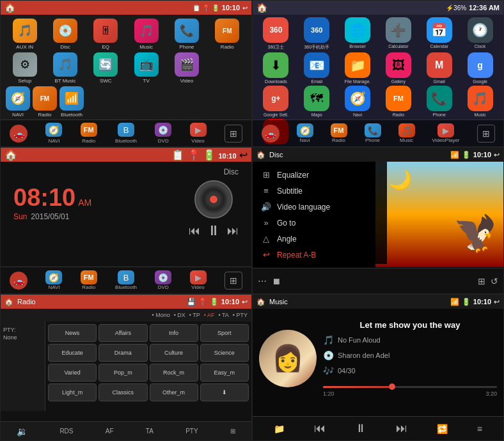 This screenshot has width=504, height=441. What do you see at coordinates (54, 133) in the screenshot?
I see `nav-navi: 🧭 NAVI` at bounding box center [54, 133].